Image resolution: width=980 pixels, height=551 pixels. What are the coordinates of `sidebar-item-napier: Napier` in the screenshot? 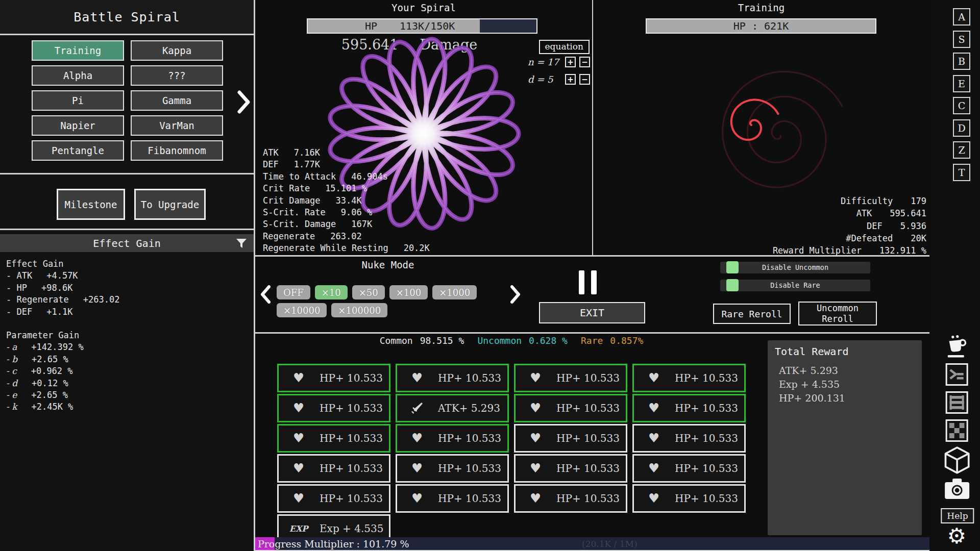 It's located at (78, 126).